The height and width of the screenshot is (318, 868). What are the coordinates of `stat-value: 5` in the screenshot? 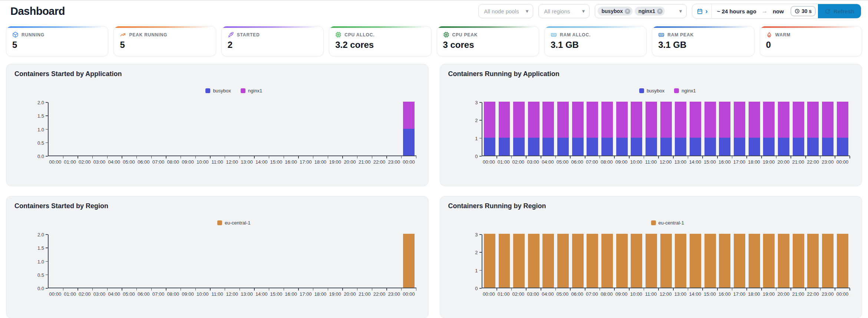 It's located at (57, 45).